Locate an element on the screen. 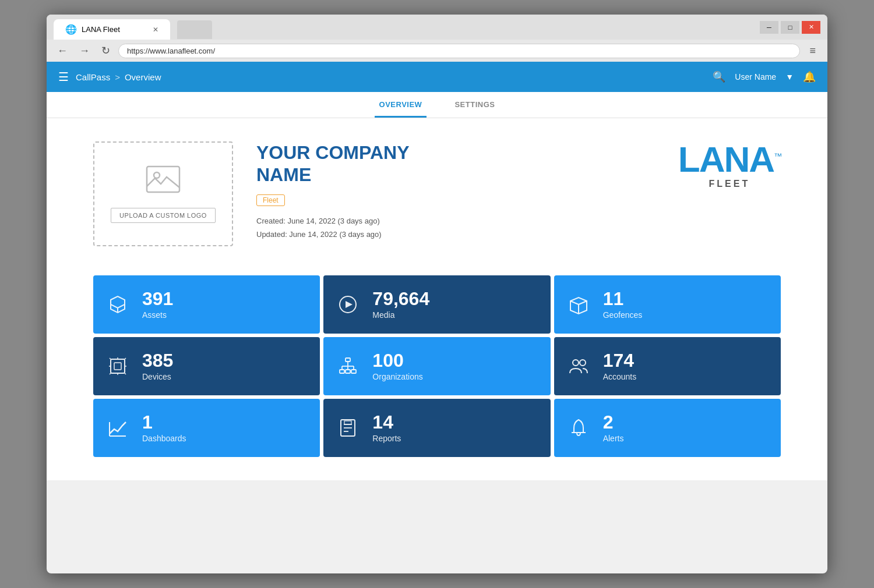 Image resolution: width=874 pixels, height=588 pixels. stat-card-accounts: 174 Accounts is located at coordinates (668, 366).